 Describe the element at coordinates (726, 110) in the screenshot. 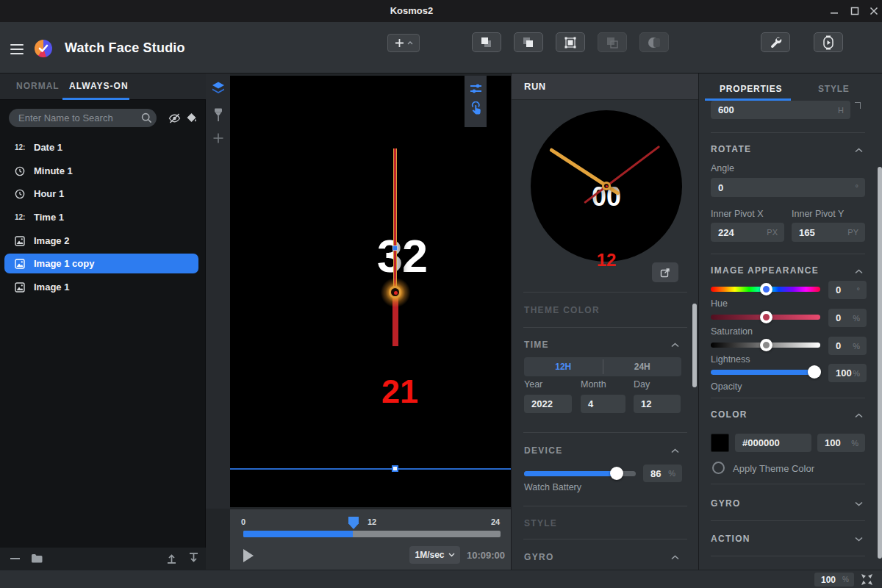

I see `height-value: 600` at that location.